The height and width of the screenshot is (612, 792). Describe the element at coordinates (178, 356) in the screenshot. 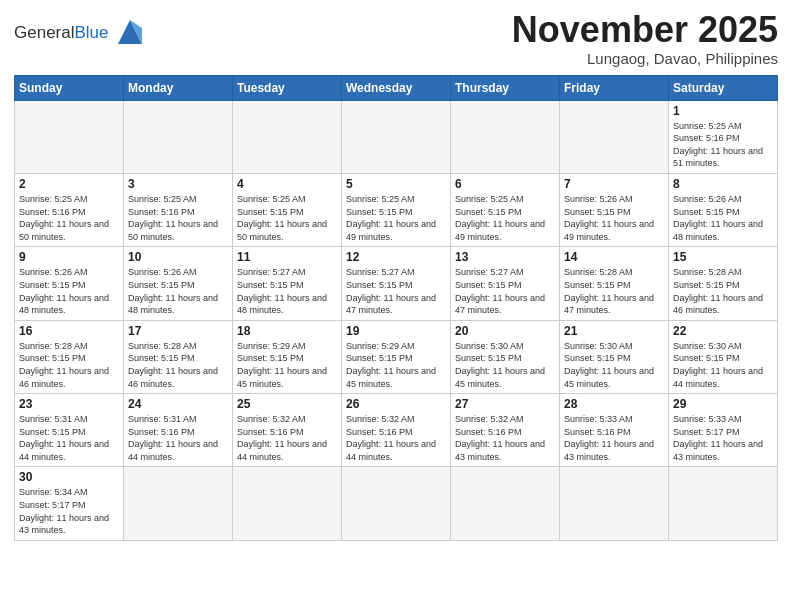

I see `calendar-cell: 17Sunrise: 5:28 AMSunset: 5:15 PMDayligh…` at that location.